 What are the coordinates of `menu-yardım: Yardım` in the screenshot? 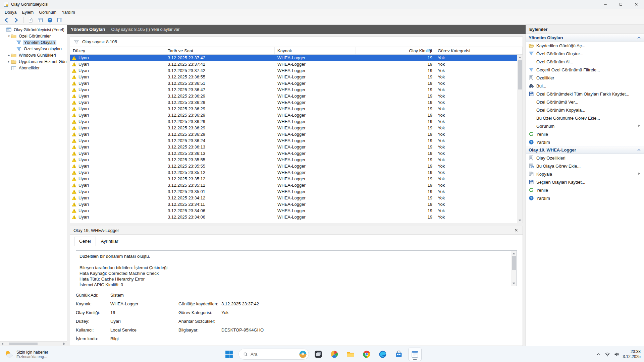 It's located at (68, 12).